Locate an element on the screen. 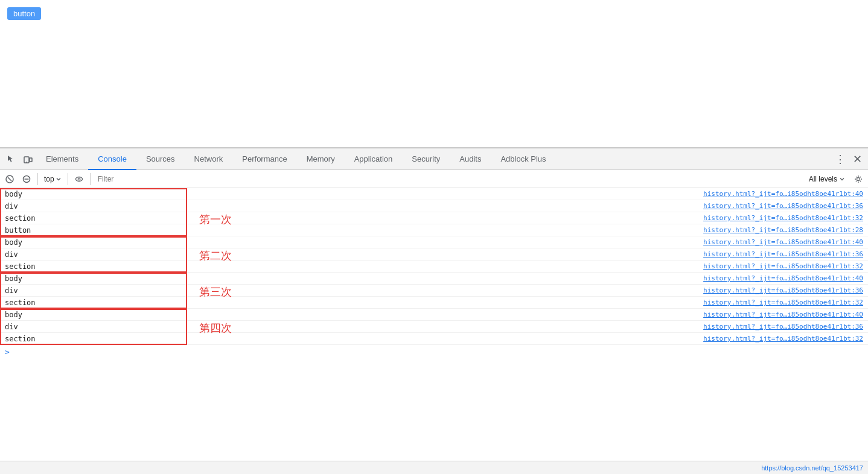 This screenshot has height=474, width=868. tab-memory: Memory is located at coordinates (321, 159).